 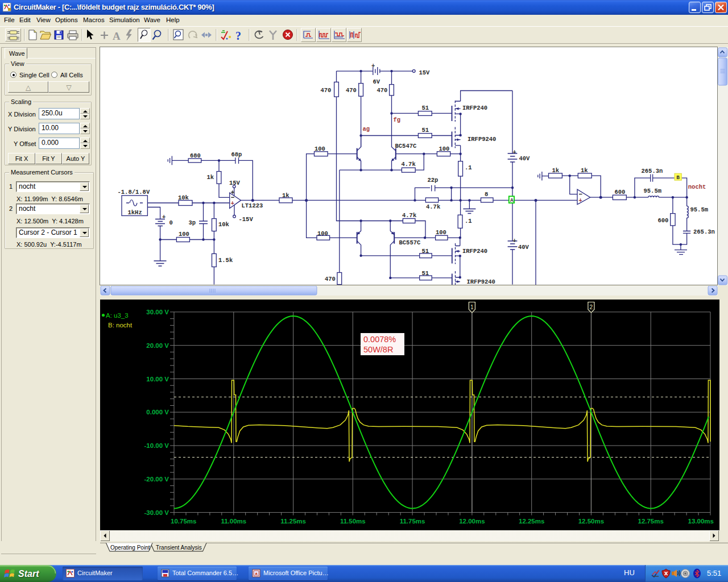 I want to click on svg-text: BC557C, so click(x=411, y=243).